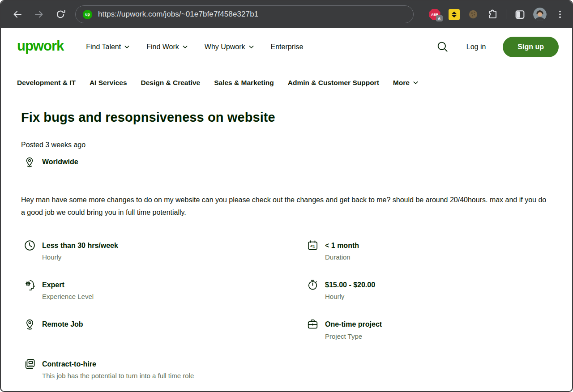 This screenshot has width=573, height=392. I want to click on job-description: Hey man have some more changes to do on …, so click(285, 206).